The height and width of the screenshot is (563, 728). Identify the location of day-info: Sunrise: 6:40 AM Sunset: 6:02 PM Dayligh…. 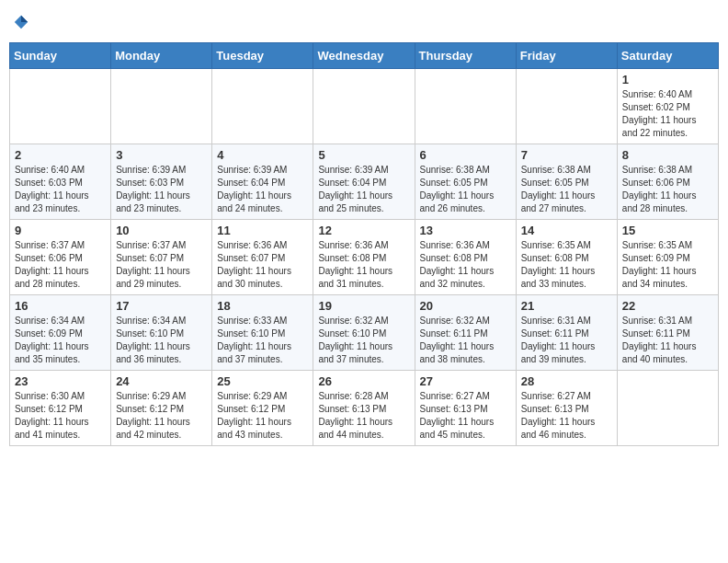
(667, 114).